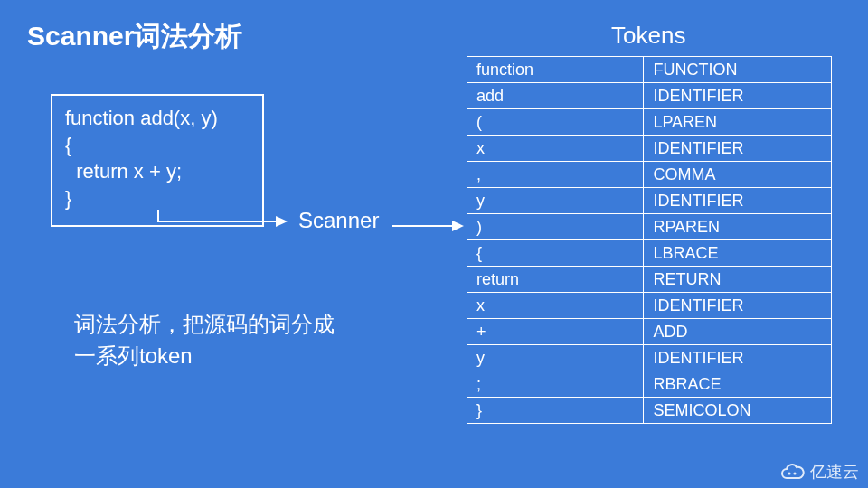  Describe the element at coordinates (157, 145) in the screenshot. I see `code-line: {` at that location.